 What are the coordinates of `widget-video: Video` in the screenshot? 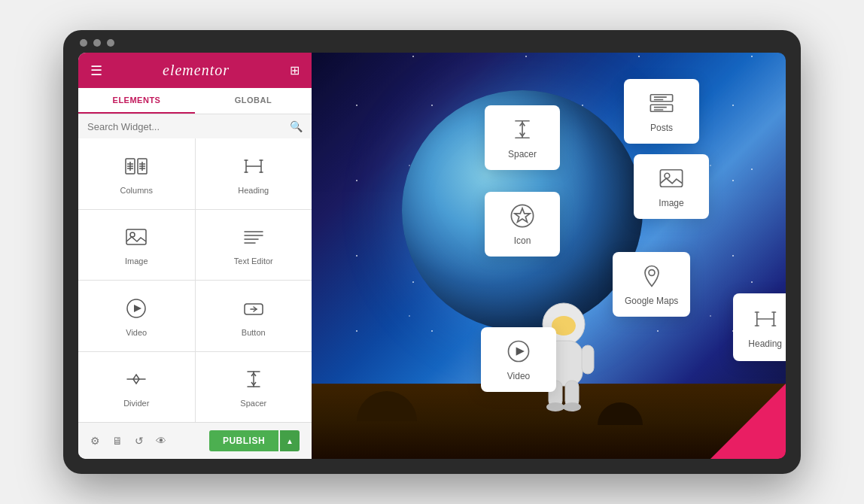 It's located at (137, 316).